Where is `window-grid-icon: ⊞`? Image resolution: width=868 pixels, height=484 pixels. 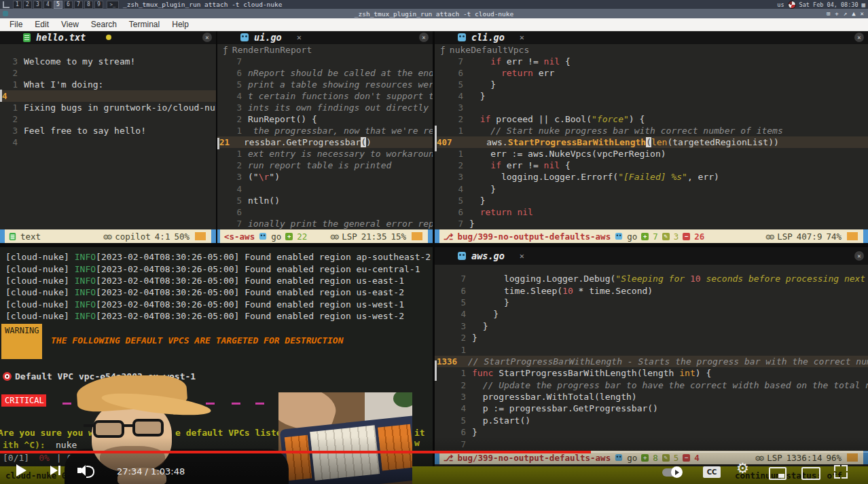 window-grid-icon: ⊞ is located at coordinates (829, 14).